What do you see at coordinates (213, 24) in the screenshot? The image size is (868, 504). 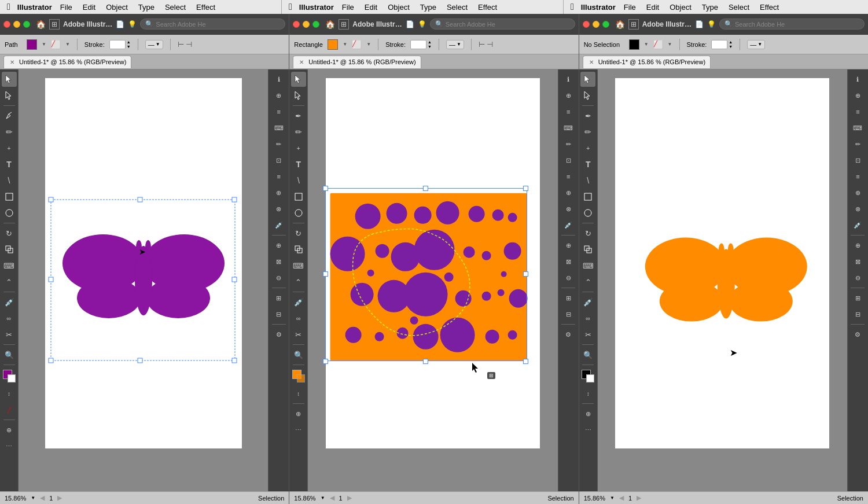 I see `search-bar-1: 🔍 Search Adobe He` at bounding box center [213, 24].